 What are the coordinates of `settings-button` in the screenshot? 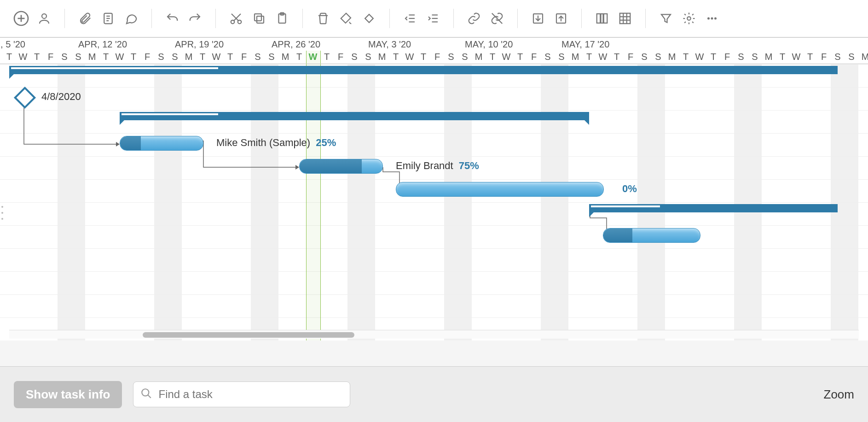 It's located at (689, 18).